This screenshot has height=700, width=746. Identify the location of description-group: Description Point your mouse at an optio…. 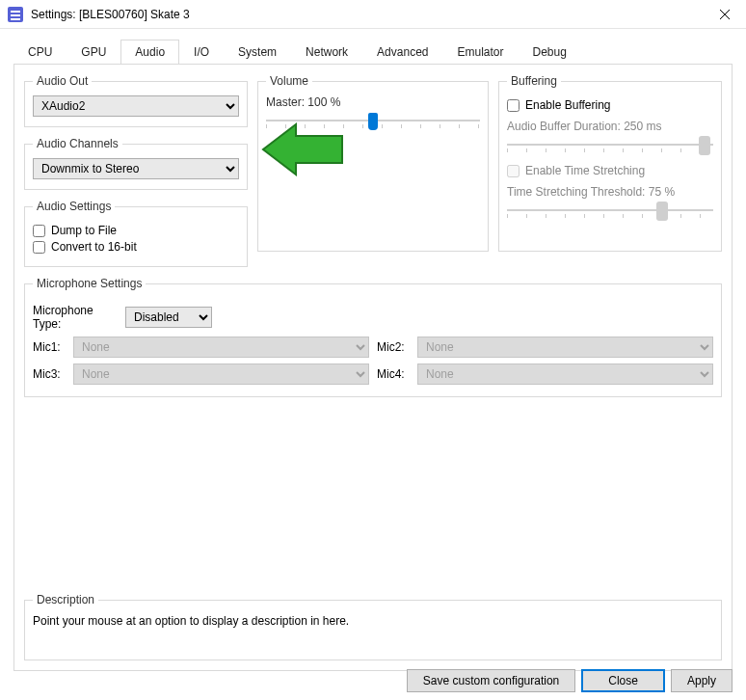
(373, 627).